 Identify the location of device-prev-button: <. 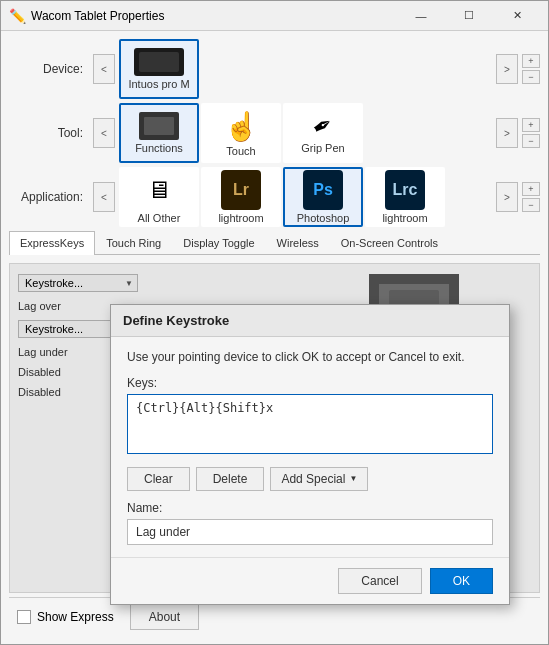
(104, 69).